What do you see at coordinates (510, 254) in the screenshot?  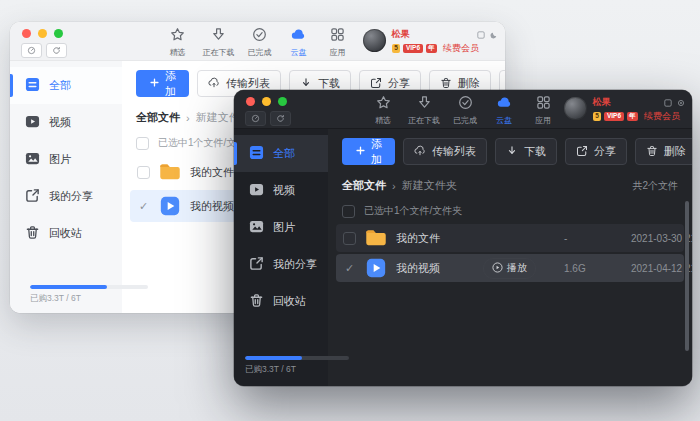 I see `file-list: 我的文件 - 2021-03-30 21:32 我的视频 播放` at bounding box center [510, 254].